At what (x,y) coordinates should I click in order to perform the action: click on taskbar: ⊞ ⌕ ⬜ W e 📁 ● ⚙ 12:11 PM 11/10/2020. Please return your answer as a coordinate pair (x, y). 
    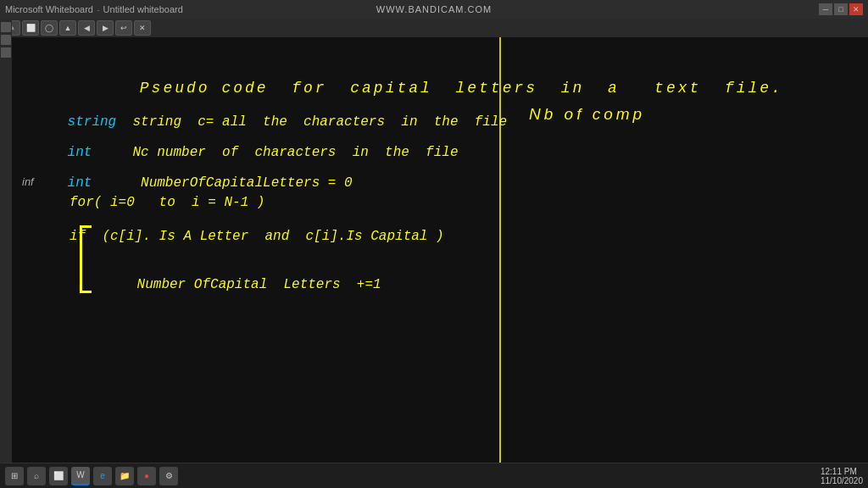
    Looking at the image, I should click on (434, 475).